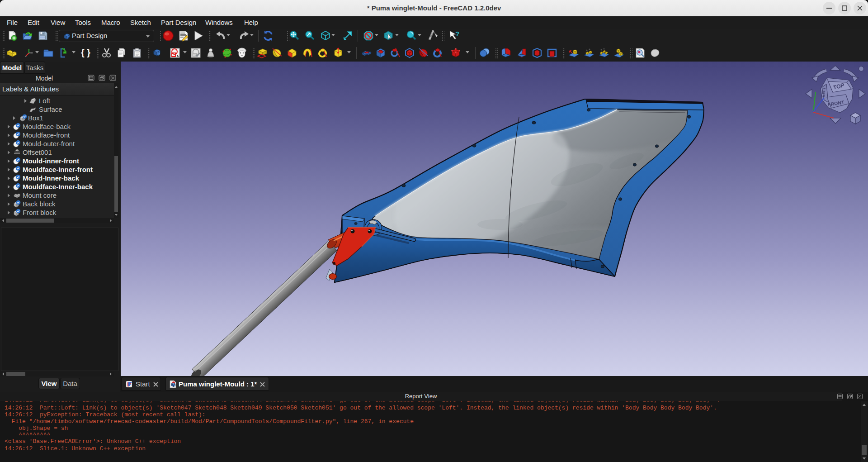  What do you see at coordinates (824, 91) in the screenshot?
I see `svg-text: LEFT` at bounding box center [824, 91].